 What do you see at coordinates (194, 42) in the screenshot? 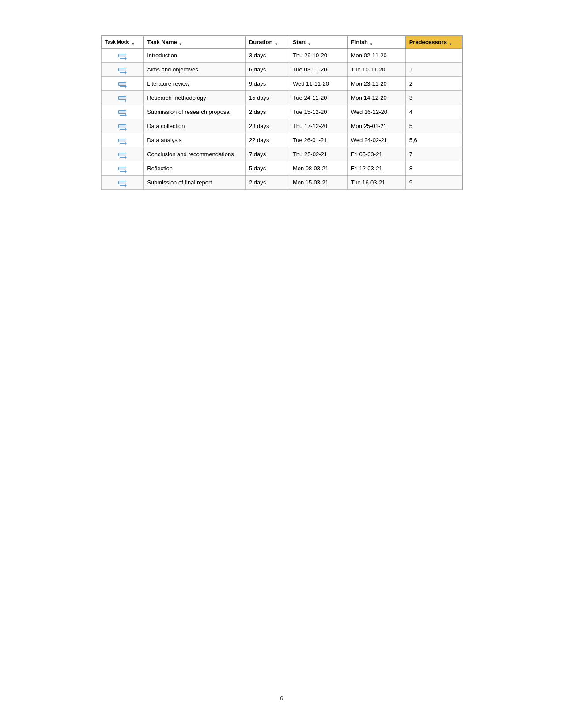
I see `task-name-header: Task Name` at bounding box center [194, 42].